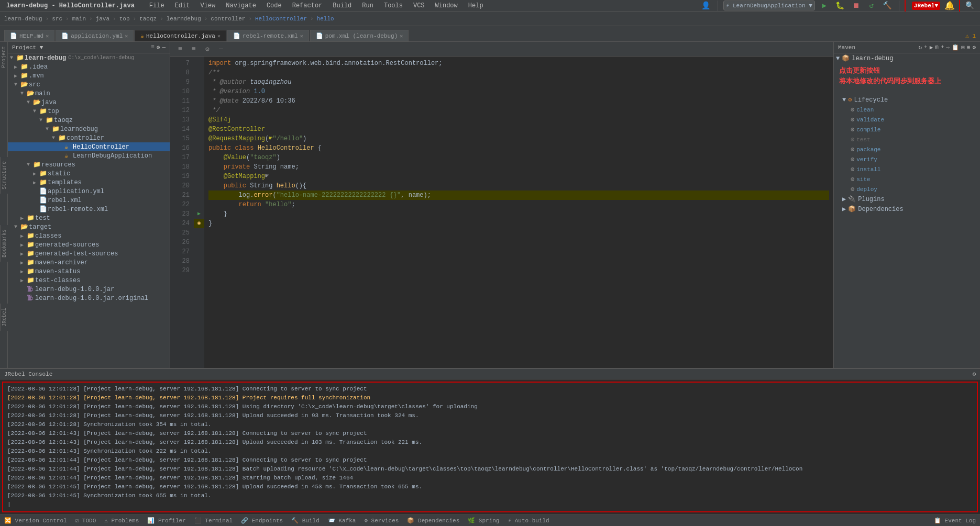 The height and width of the screenshot is (526, 980). I want to click on tree-item: ▼ 📂 java, so click(89, 103).